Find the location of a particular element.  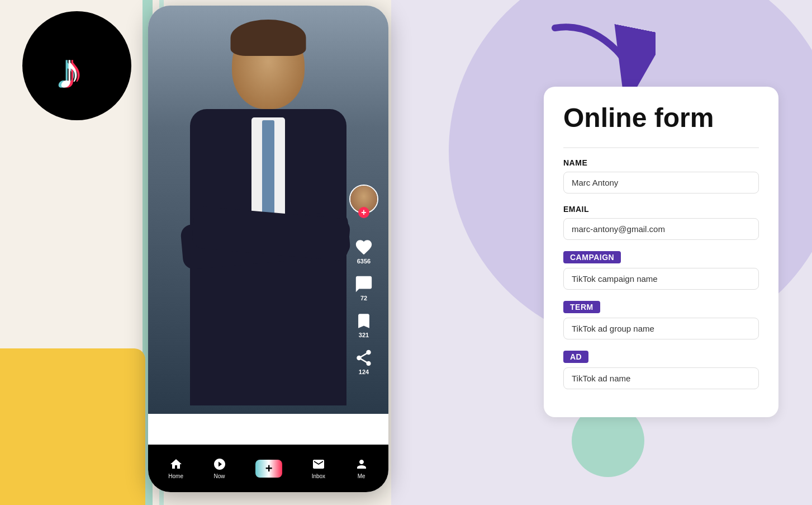

email-input is located at coordinates (661, 229).